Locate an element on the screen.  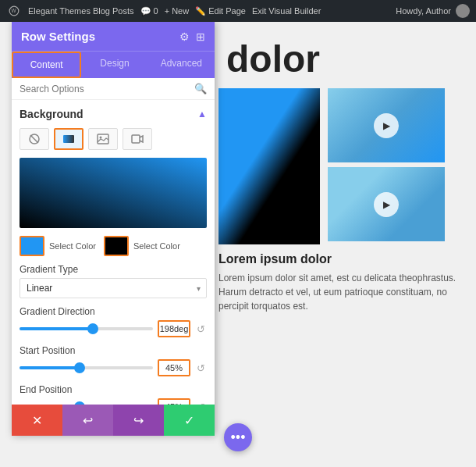
bg-type-video is located at coordinates (137, 139).